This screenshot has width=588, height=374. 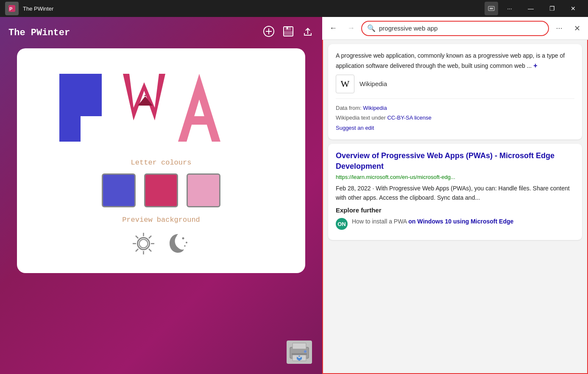 What do you see at coordinates (535, 65) in the screenshot?
I see `expand-button: +` at bounding box center [535, 65].